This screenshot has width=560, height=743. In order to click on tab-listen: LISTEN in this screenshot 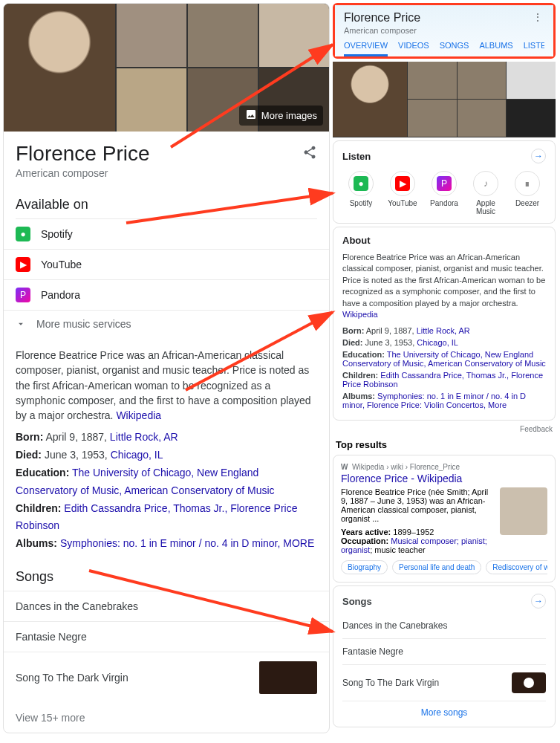, I will do `click(534, 49)`.